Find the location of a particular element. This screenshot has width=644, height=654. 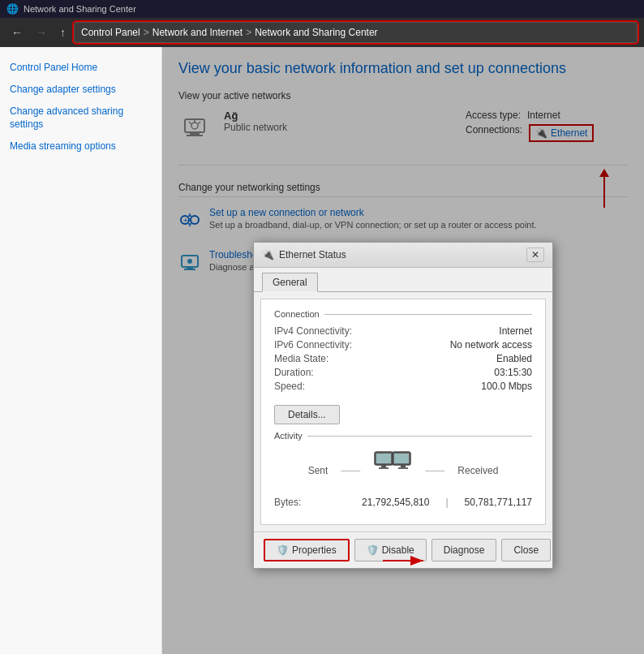

received-bytes: 50,781,771,117 is located at coordinates (498, 502).